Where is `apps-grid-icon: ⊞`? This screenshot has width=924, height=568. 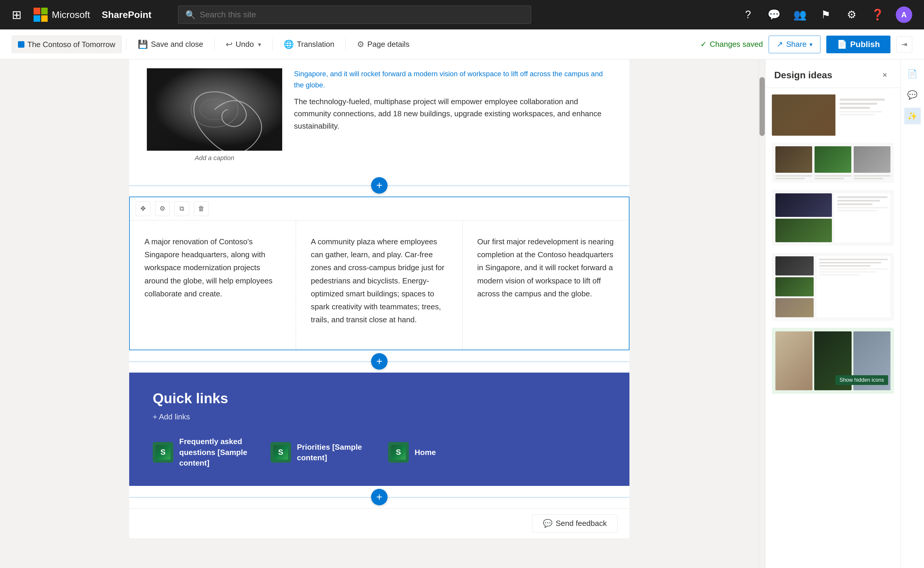 apps-grid-icon: ⊞ is located at coordinates (17, 15).